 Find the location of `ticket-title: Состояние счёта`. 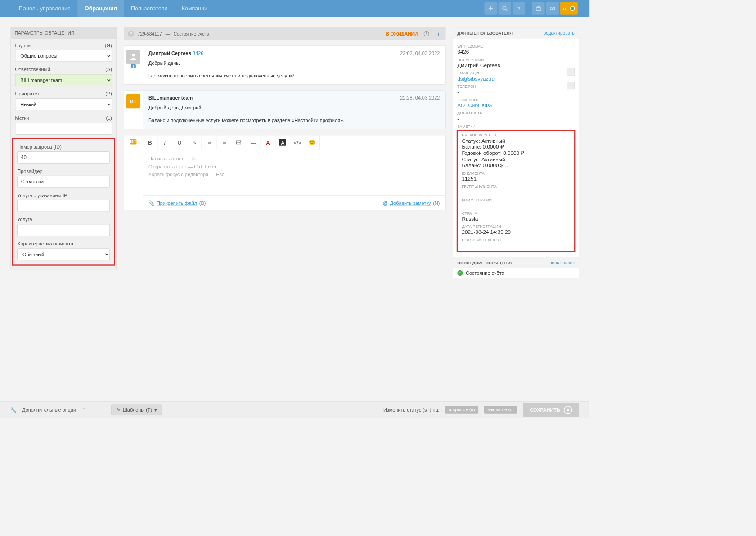

ticket-title: Состояние счёта is located at coordinates (192, 34).